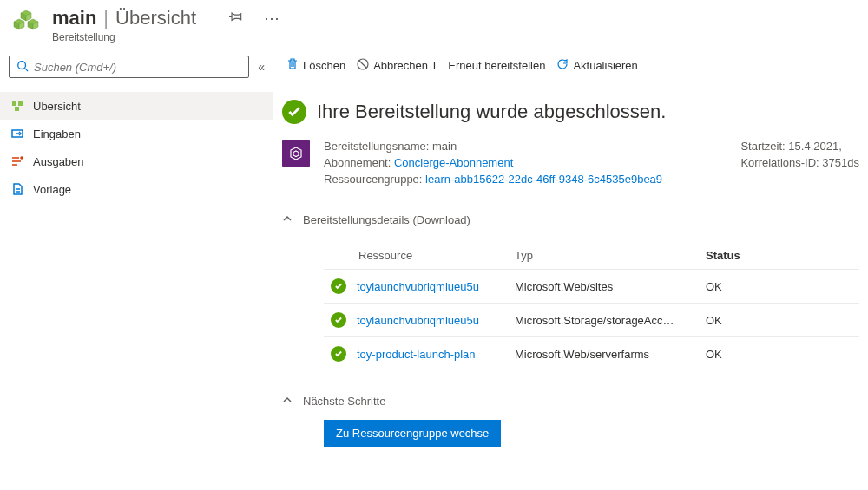 This screenshot has width=868, height=490. Describe the element at coordinates (496, 66) in the screenshot. I see `redeploy-label: Erneut bereitstellen` at that location.